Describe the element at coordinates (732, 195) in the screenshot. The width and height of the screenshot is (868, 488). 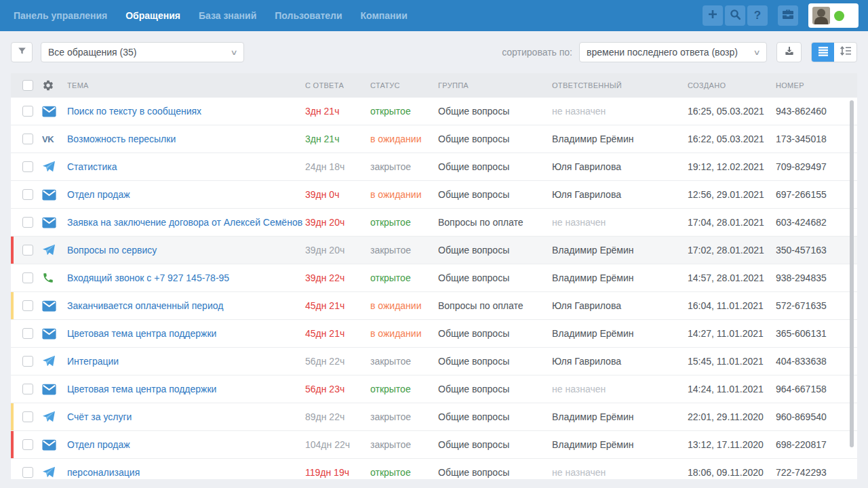
I see `created-label: 12:56, 29.01.2021` at that location.